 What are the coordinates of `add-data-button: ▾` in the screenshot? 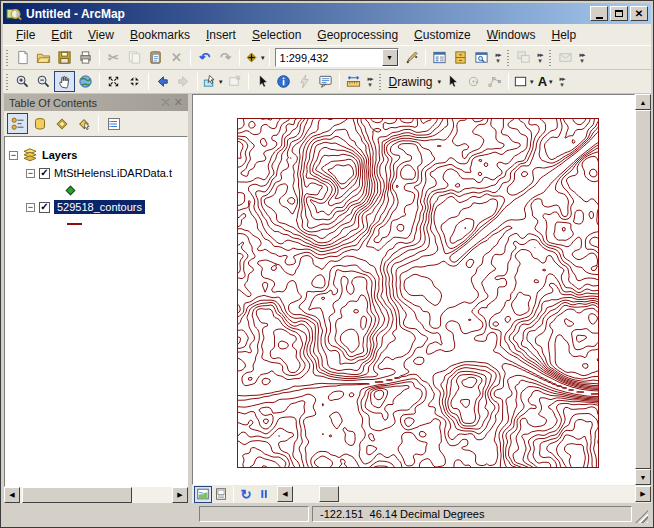 It's located at (254, 58).